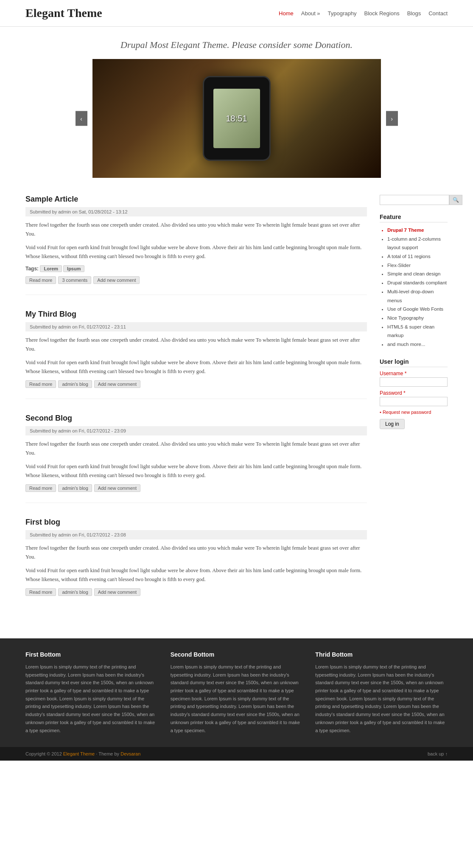 Image resolution: width=473 pixels, height=868 pixels. Describe the element at coordinates (131, 754) in the screenshot. I see `dev-link: Devsaran` at that location.